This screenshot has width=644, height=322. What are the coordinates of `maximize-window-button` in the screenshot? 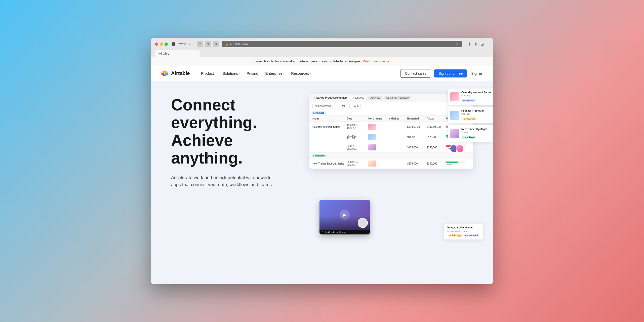 It's located at (166, 44).